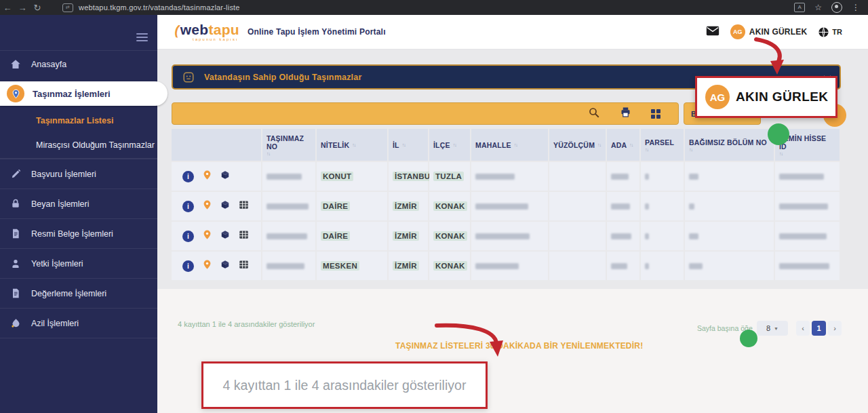  What do you see at coordinates (159, 7) in the screenshot?
I see `url-field: webtapu.tkgm.gov.tr/vatandas/tasinmazlar…` at bounding box center [159, 7].